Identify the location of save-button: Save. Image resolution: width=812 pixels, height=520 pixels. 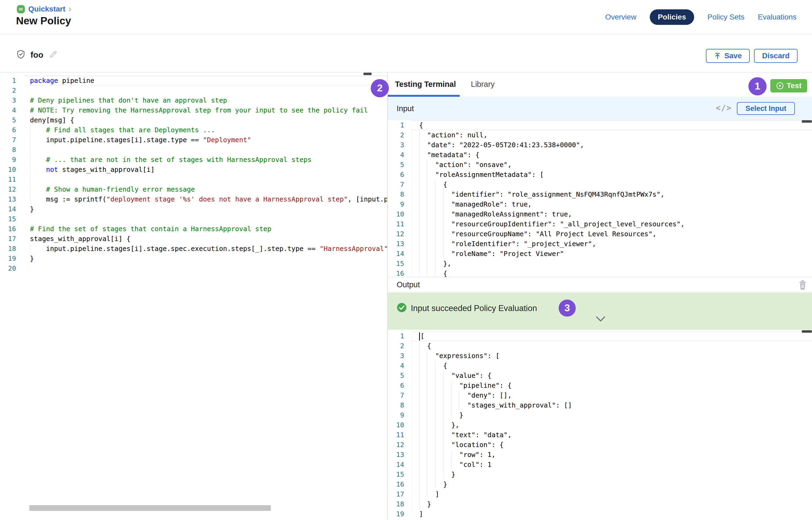
(728, 56).